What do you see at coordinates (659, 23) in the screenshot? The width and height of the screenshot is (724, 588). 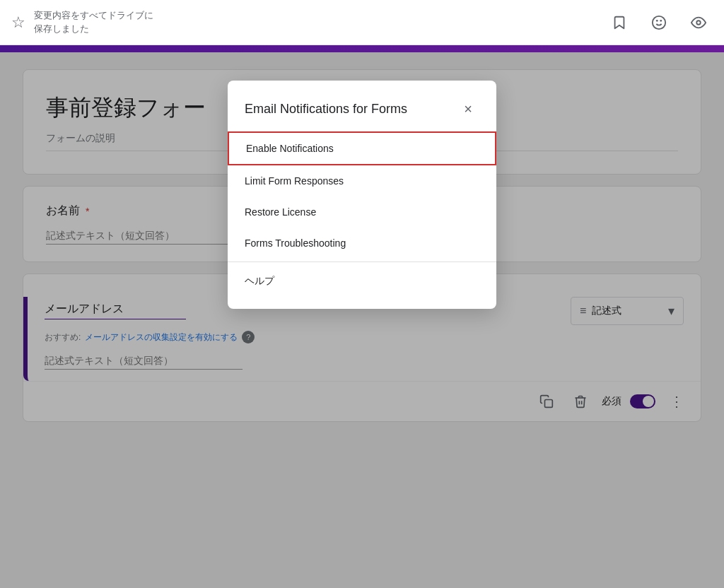 I see `face-icon` at bounding box center [659, 23].